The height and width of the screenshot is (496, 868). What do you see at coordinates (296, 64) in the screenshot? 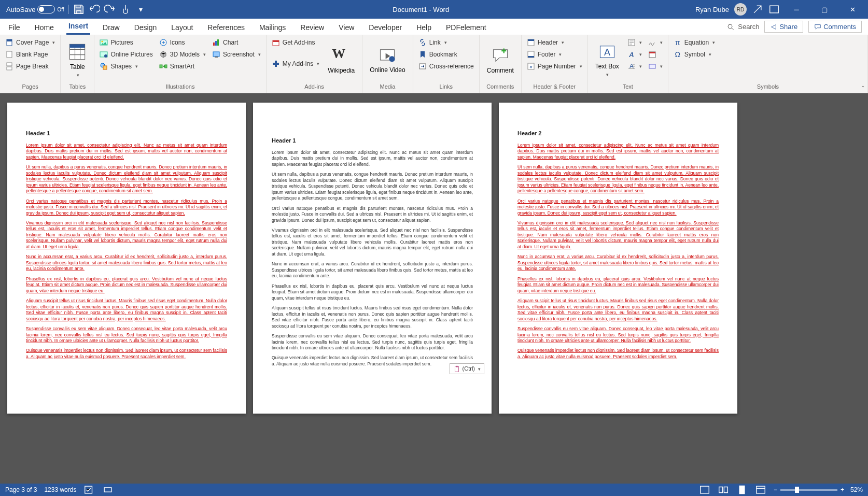
I see `my-addins-button: My Add-ins▾` at bounding box center [296, 64].